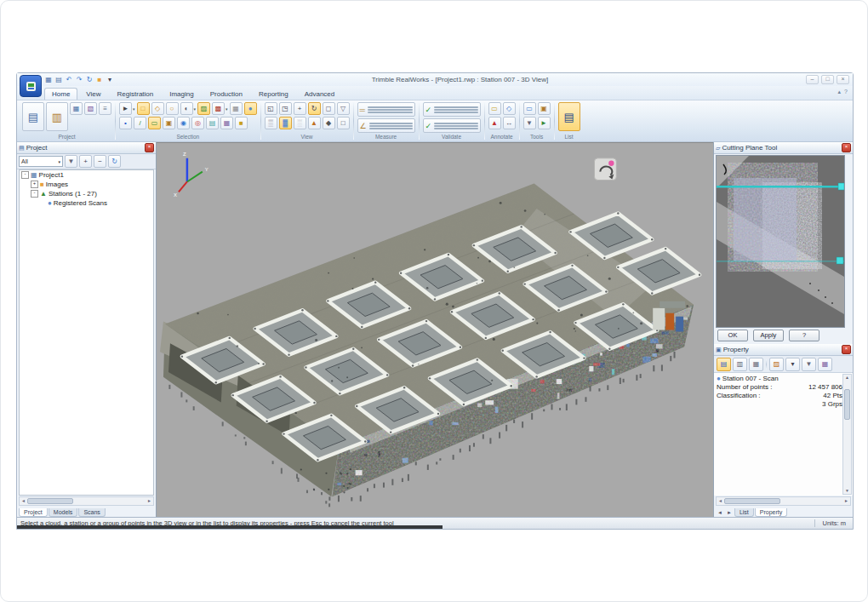 The image size is (868, 602). What do you see at coordinates (344, 109) in the screenshot?
I see `top-icon: ▽` at bounding box center [344, 109].